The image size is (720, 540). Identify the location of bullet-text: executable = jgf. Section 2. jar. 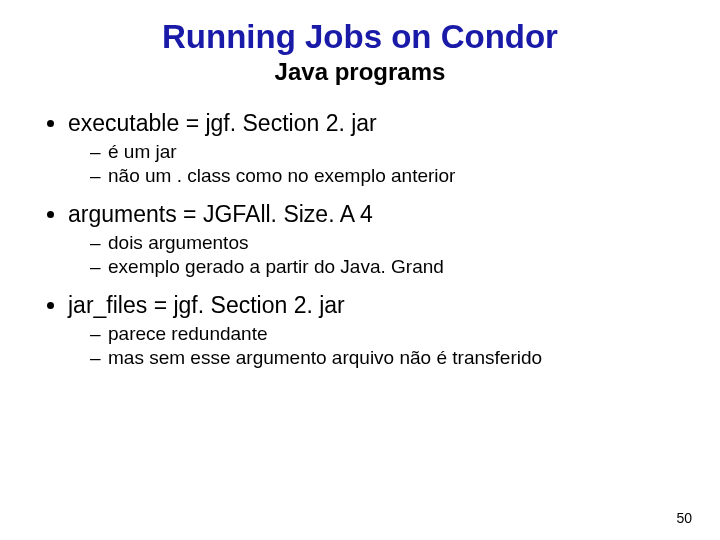
(222, 123).